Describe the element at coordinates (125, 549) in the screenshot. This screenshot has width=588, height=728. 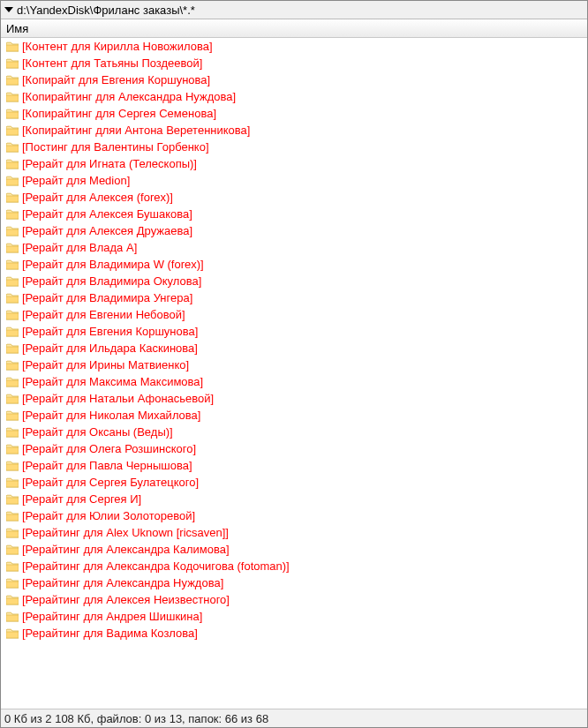
I see `folder-name: [Рерайтинг для Александра Калимова]` at that location.